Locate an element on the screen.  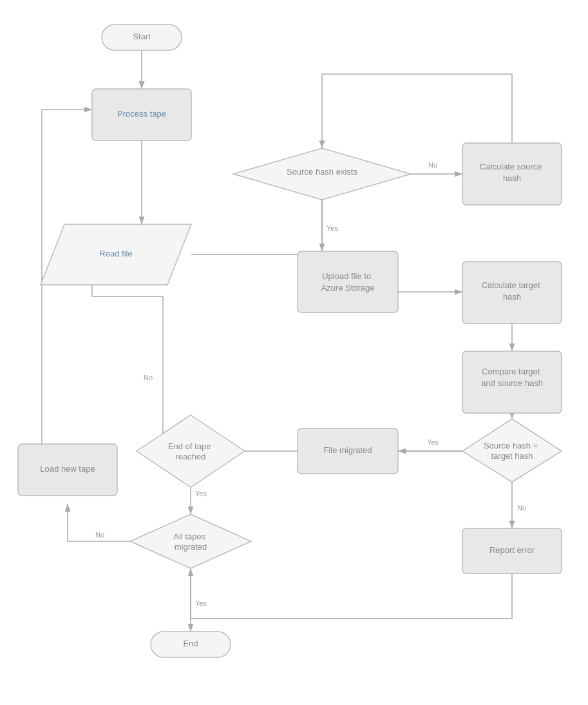
read-file-label: Read file is located at coordinates (116, 254).